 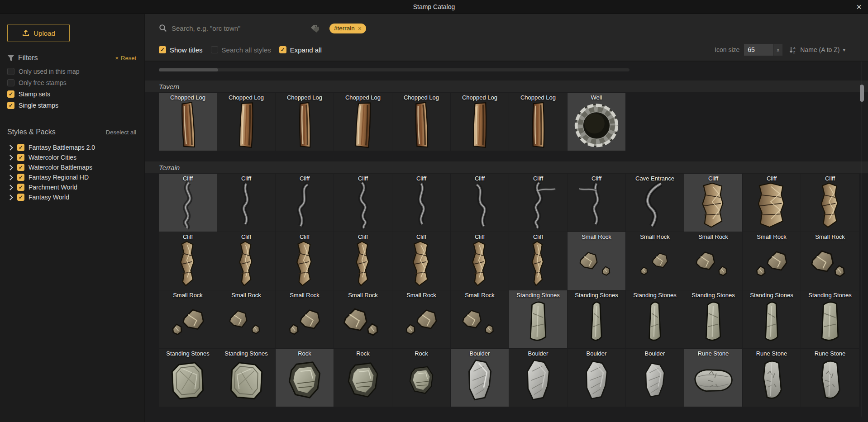 I want to click on search-input, so click(x=237, y=28).